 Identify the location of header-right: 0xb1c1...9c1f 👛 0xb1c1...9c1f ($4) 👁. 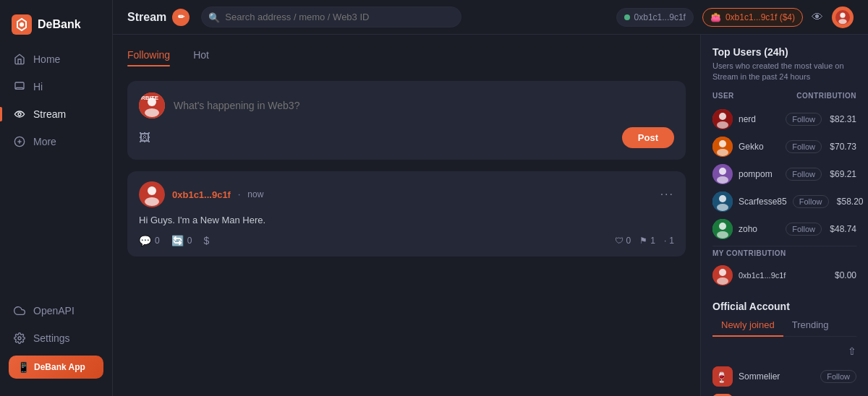
(735, 17).